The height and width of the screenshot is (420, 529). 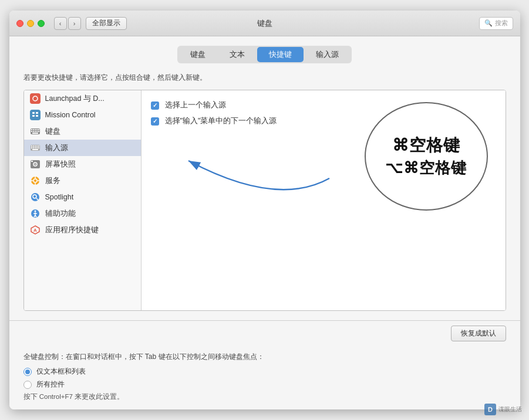 What do you see at coordinates (60, 164) in the screenshot?
I see `sidebar-item-screenshot-label: 屏幕快照` at bounding box center [60, 164].